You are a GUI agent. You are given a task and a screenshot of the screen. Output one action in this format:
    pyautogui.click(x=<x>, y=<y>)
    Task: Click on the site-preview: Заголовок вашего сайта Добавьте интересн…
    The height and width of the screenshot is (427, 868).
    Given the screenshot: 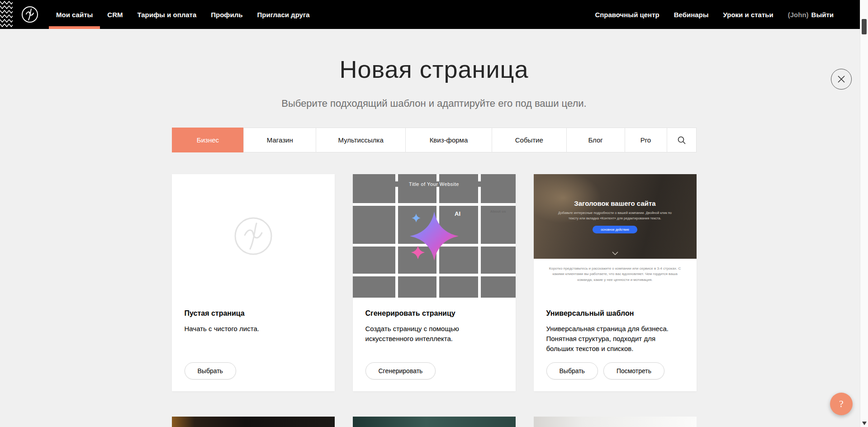 What is the action you would take?
    pyautogui.click(x=615, y=236)
    